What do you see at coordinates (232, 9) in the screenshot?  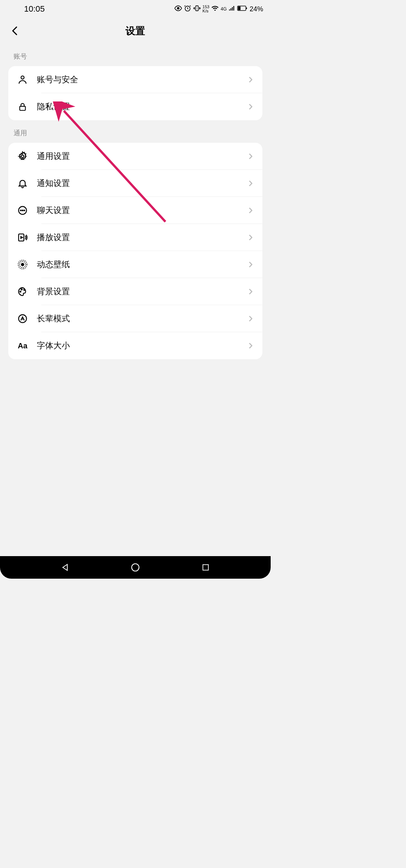 I see `signal-icon` at bounding box center [232, 9].